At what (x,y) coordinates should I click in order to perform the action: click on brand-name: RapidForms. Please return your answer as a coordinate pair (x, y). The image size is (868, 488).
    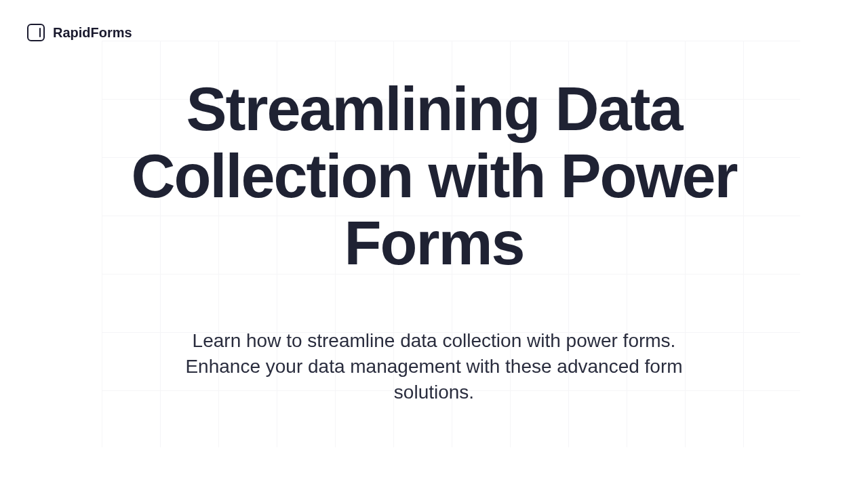
    Looking at the image, I should click on (92, 33).